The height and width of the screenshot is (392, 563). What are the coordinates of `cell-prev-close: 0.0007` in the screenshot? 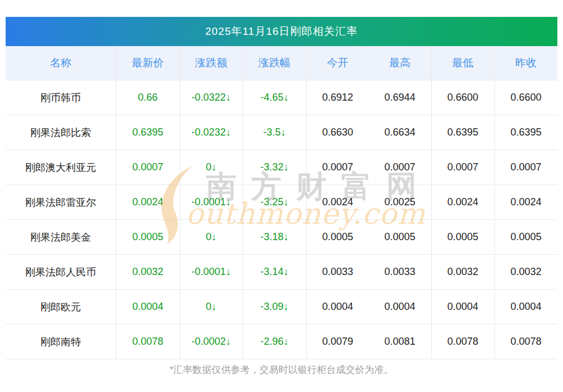 It's located at (526, 168).